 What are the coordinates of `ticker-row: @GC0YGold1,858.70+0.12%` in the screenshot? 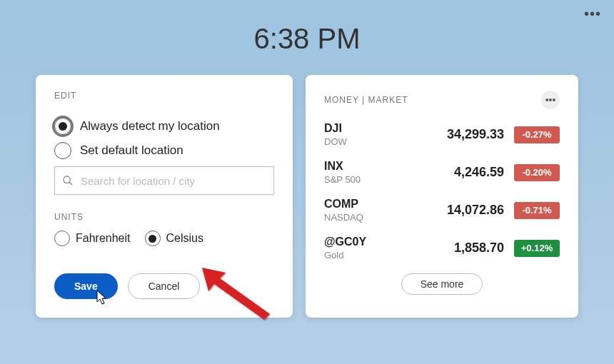 It's located at (442, 248).